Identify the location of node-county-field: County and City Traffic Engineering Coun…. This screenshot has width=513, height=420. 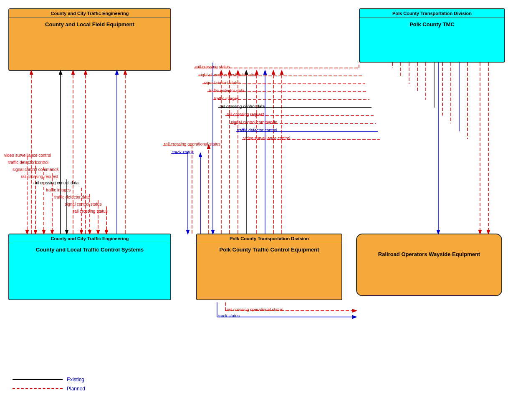
(90, 40).